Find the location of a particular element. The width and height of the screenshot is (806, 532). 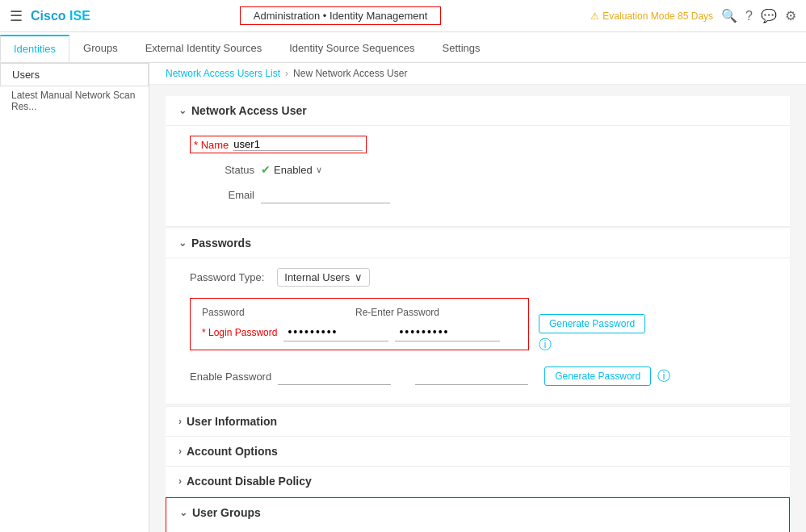

chevron-right-icon-account-options: › is located at coordinates (180, 451).